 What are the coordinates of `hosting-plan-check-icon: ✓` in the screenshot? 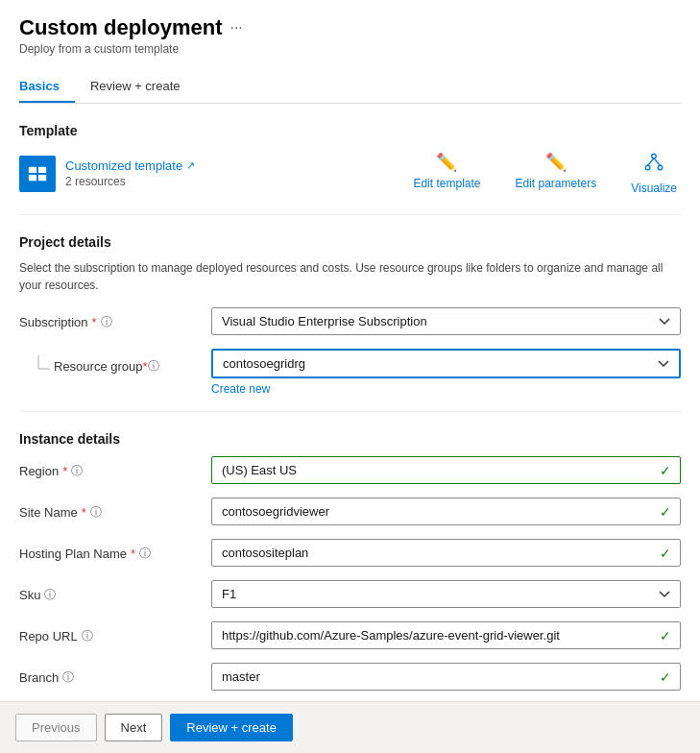 It's located at (665, 553).